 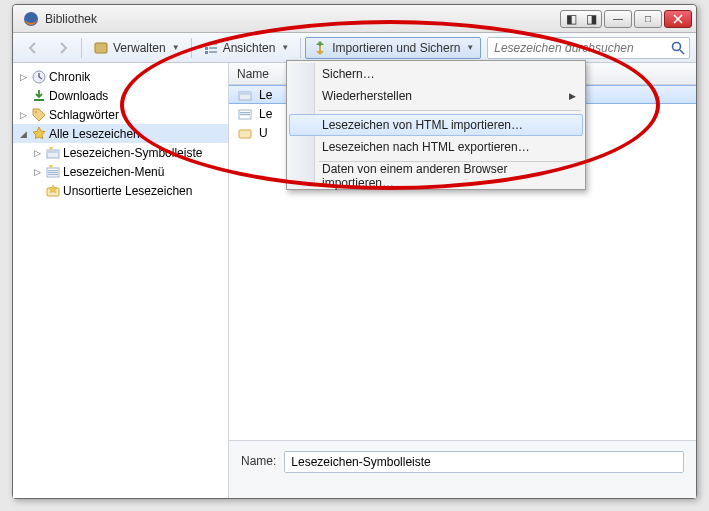 I want to click on organize-icon, so click(x=101, y=48).